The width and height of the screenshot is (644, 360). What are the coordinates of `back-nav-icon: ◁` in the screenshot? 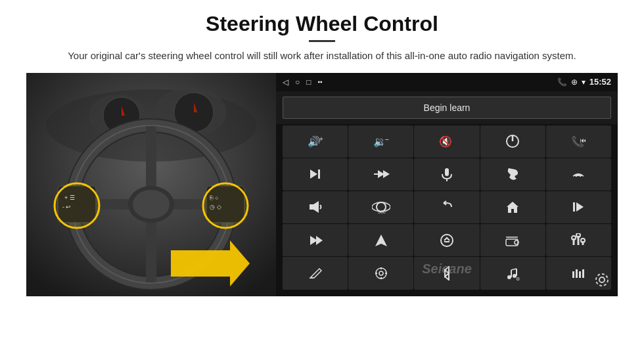 It's located at (285, 82).